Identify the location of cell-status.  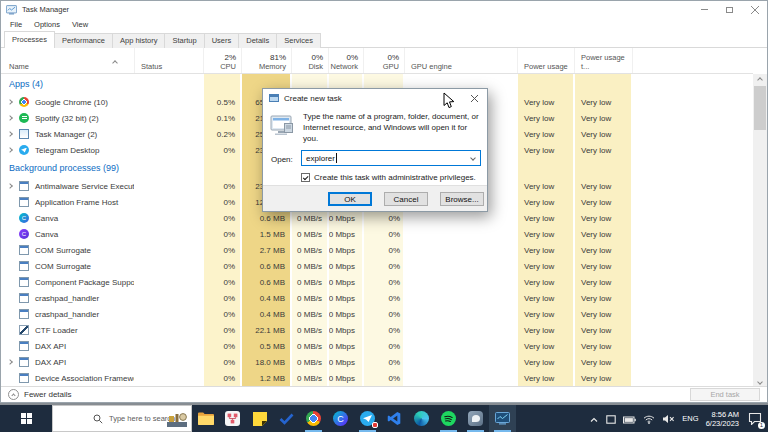
(168, 314).